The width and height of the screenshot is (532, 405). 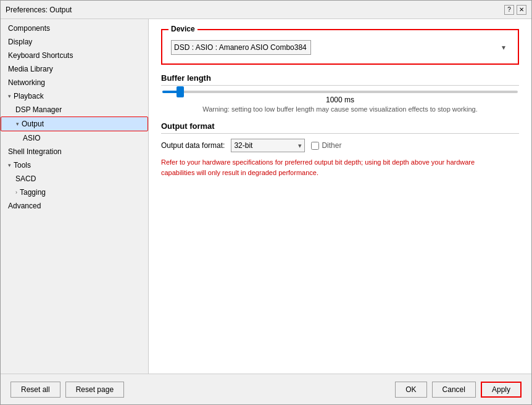 What do you see at coordinates (74, 152) in the screenshot?
I see `sidebar-item-shell-integration: Shell Integration` at bounding box center [74, 152].